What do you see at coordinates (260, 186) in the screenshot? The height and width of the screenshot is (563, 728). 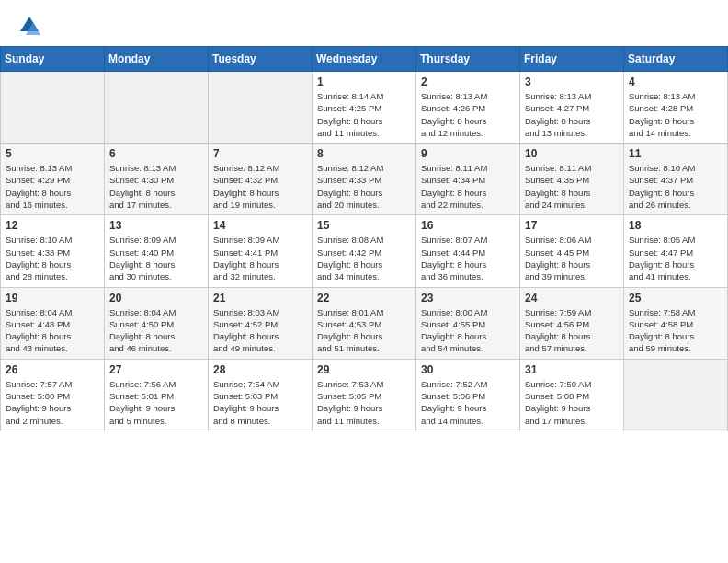 I see `day-info: Sunrise: 8:12 AM Sunset: 4:32 PM Dayligh…` at bounding box center [260, 186].